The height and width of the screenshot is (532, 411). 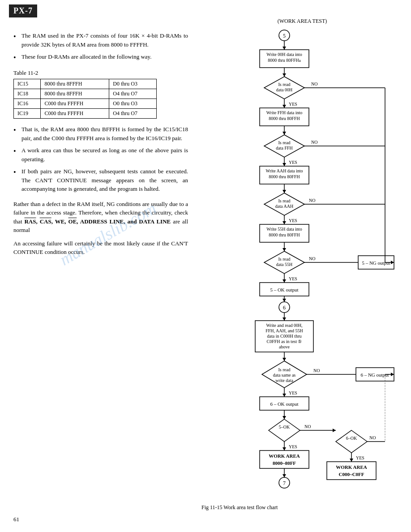 What do you see at coordinates (27, 114) in the screenshot?
I see `ic-cell: IC19` at bounding box center [27, 114].